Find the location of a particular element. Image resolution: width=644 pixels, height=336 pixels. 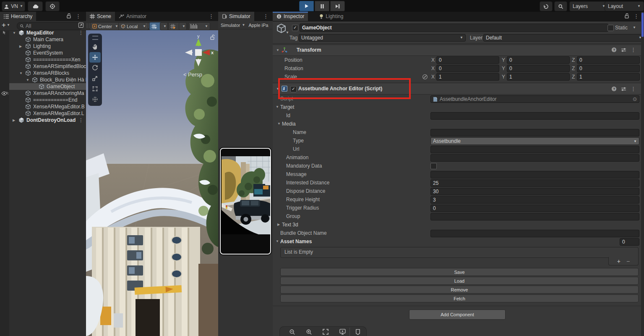

tree-item: XenseARMegaEditor.B is located at coordinates (43, 107).